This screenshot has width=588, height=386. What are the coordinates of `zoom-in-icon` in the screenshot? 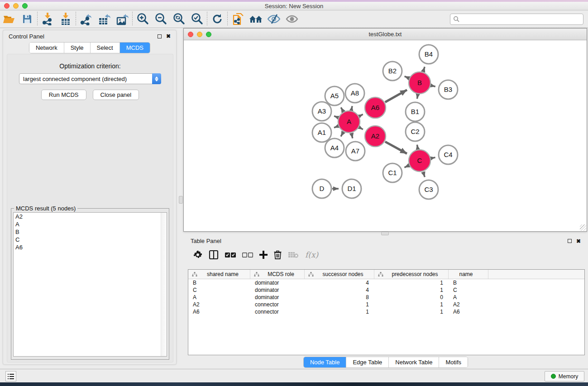 It's located at (143, 19).